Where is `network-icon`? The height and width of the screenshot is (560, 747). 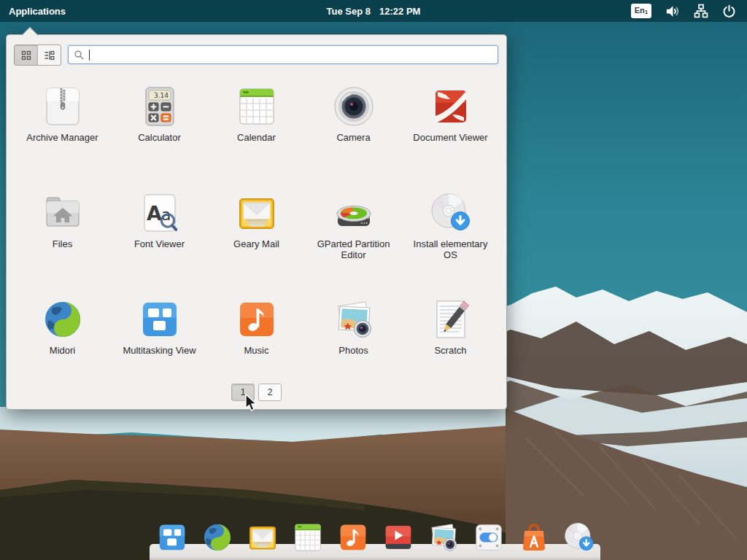 network-icon is located at coordinates (701, 11).